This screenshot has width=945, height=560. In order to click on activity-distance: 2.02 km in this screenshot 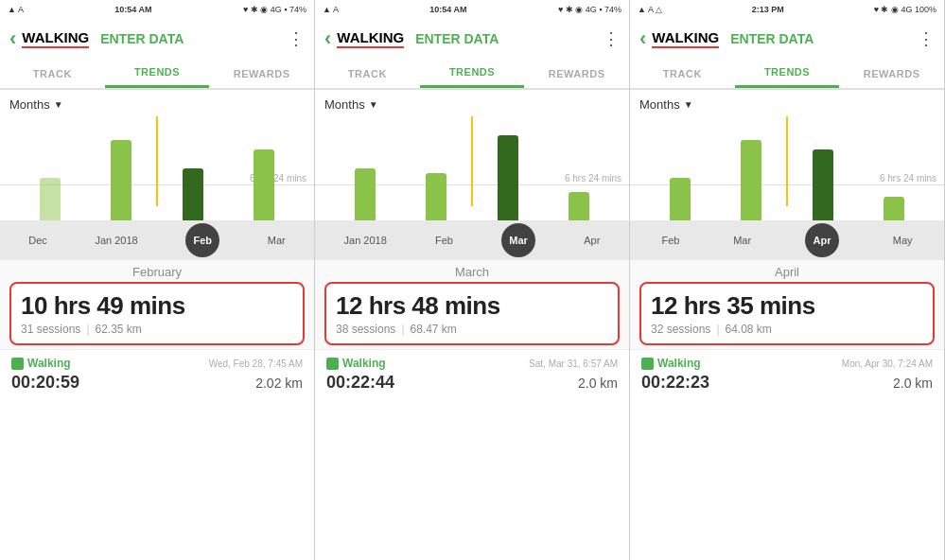, I will do `click(279, 383)`.